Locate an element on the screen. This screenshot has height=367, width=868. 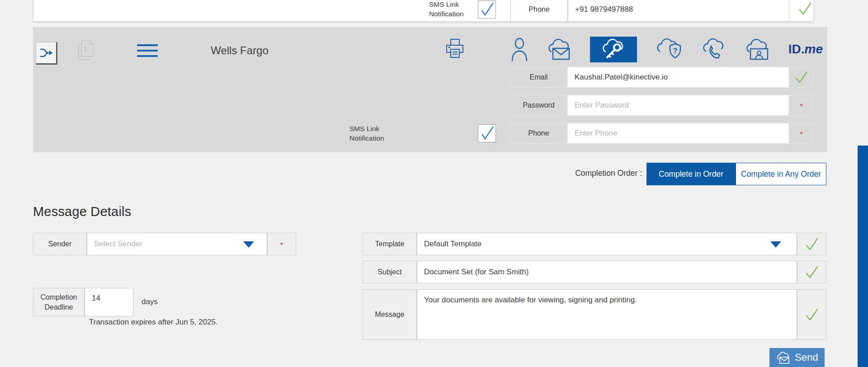
message-label: Message is located at coordinates (390, 315).